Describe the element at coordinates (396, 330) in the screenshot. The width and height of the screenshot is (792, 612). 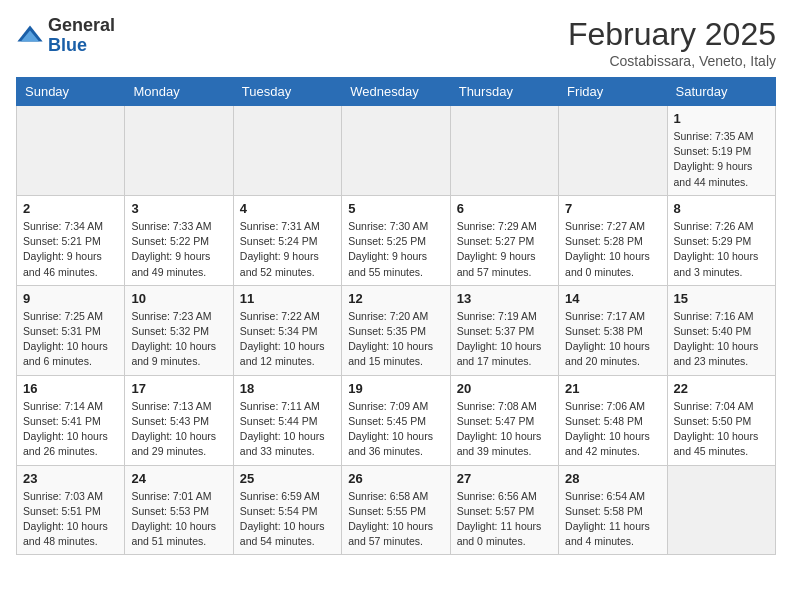
I see `calendar-week-row: 9Sunrise: 7:25 AM Sunset: 5:31 PM Daylig…` at that location.